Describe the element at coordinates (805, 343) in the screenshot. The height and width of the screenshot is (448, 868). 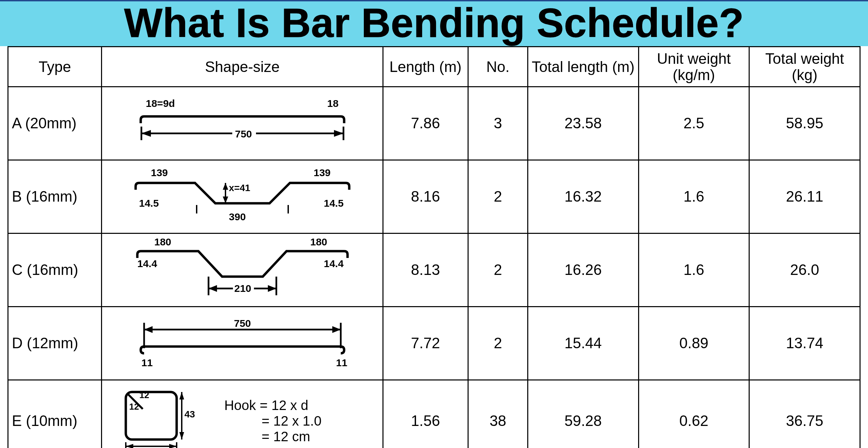
I see `total-weight-cell: 13.74` at that location.